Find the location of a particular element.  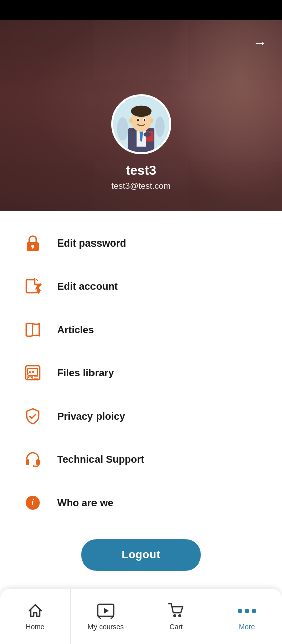

nav-item-cart: Cart is located at coordinates (176, 616).